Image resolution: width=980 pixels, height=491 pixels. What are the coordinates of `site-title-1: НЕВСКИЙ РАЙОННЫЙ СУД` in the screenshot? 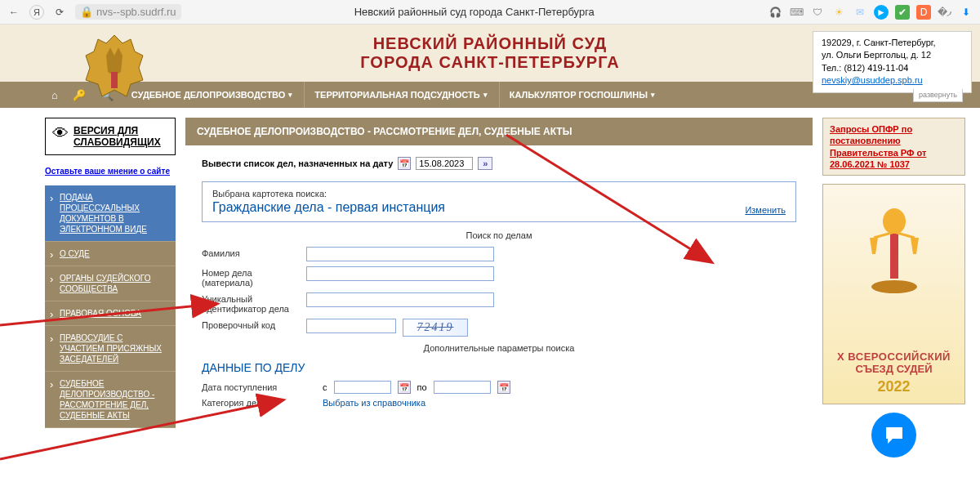 It's located at (490, 44).